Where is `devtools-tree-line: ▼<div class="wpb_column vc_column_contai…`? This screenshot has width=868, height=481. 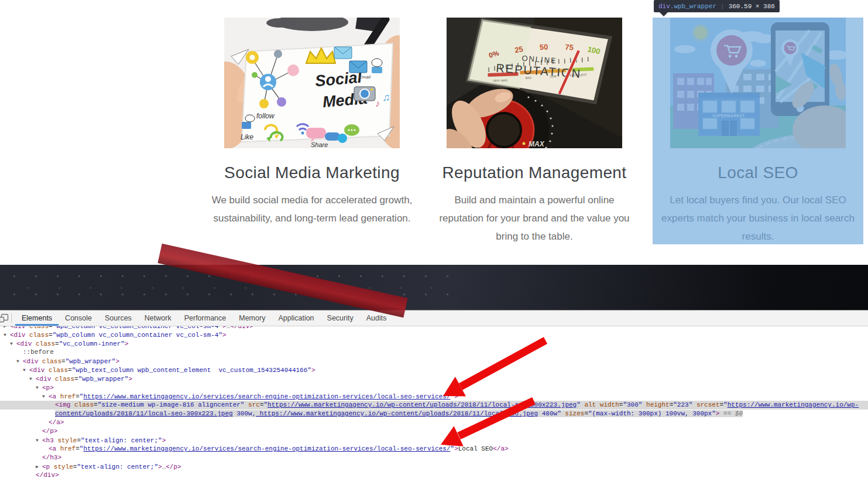
devtools-tree-line: ▼<div class="wpb_column vc_column_contai… is located at coordinates (434, 335).